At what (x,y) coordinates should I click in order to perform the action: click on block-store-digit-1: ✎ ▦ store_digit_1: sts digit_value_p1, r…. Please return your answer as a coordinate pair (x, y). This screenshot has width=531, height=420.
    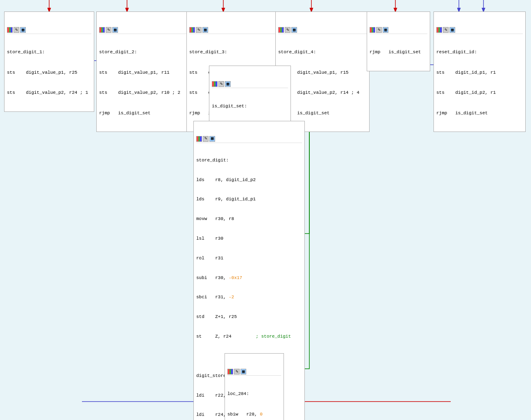
    Looking at the image, I should click on (49, 61).